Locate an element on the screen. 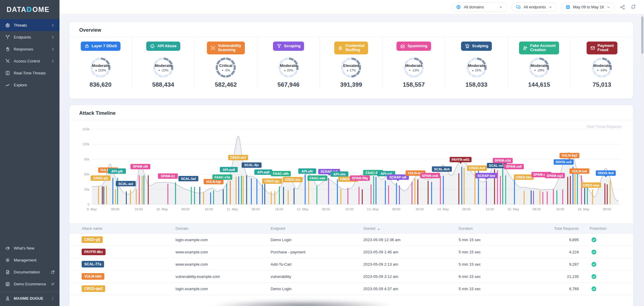 The height and width of the screenshot is (306, 644). sidebar-item-management: Management is located at coordinates (30, 260).